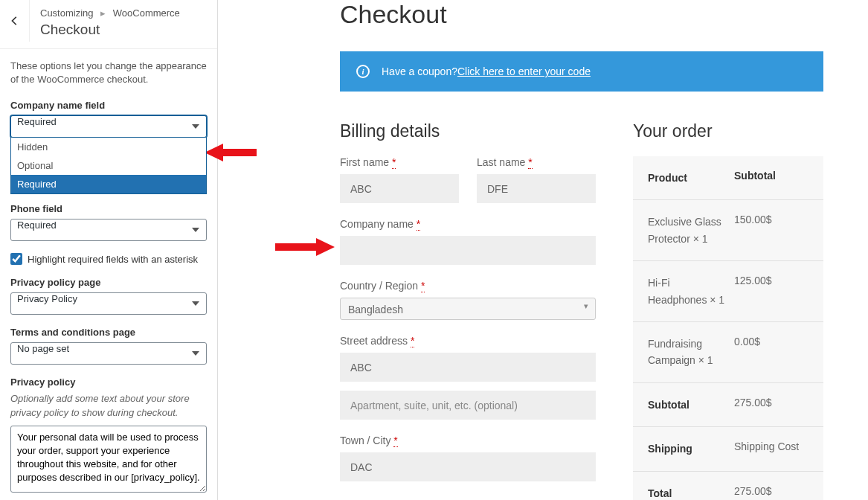 Image resolution: width=868 pixels, height=500 pixels. I want to click on dropdown-option-hidden: Hidden, so click(109, 147).